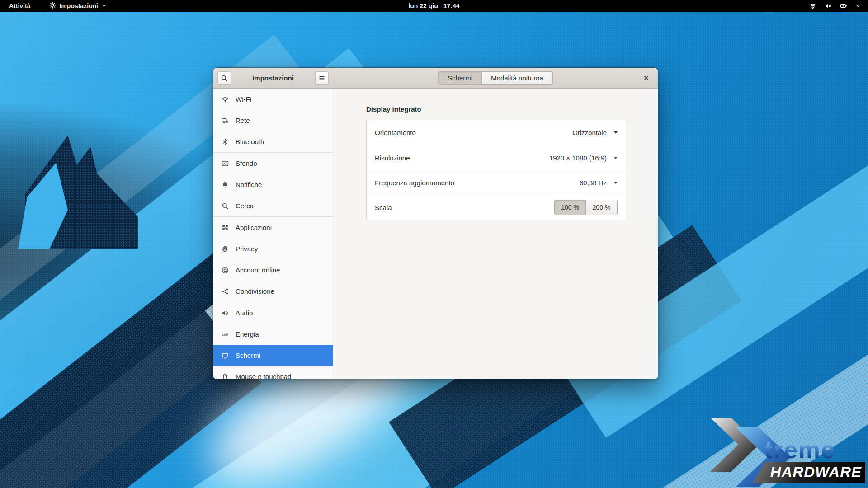  I want to click on sidebar-item-label: Condivisione, so click(255, 291).